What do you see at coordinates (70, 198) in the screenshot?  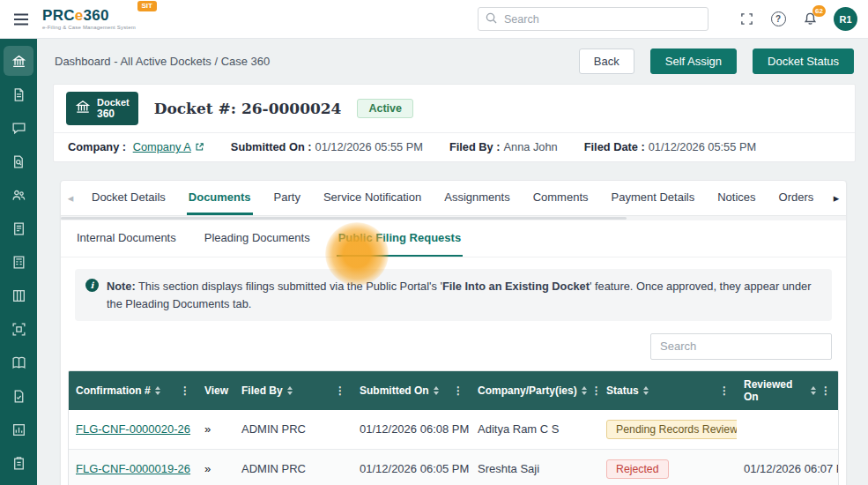 I see `tabs-scroll-left-icon: ◂` at bounding box center [70, 198].